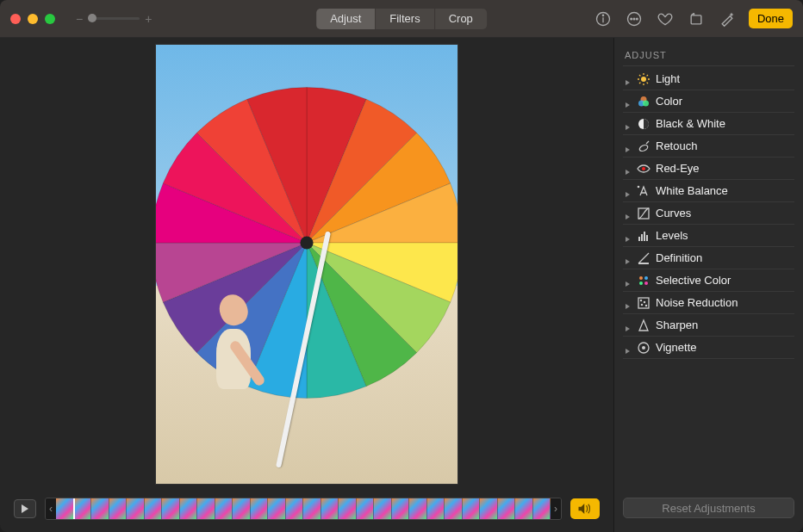 The width and height of the screenshot is (803, 532). Describe the element at coordinates (708, 124) in the screenshot. I see `adjustment-black-white: Black & White` at that location.